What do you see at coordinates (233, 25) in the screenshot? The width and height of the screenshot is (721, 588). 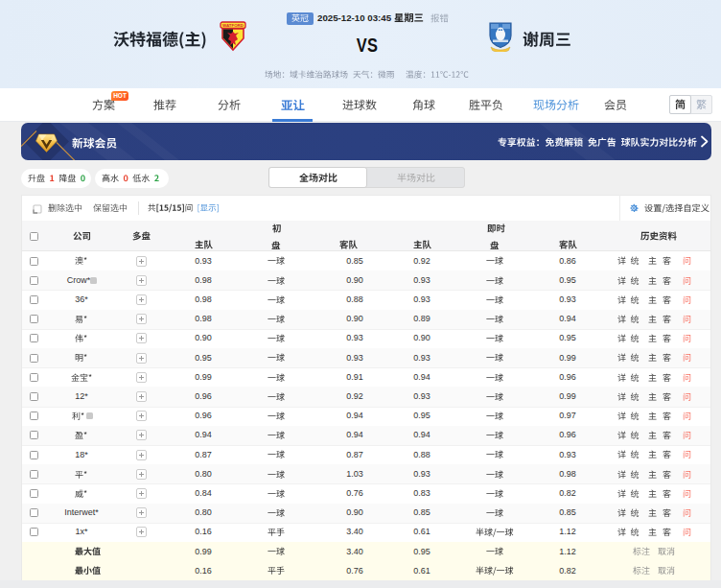 I see `svg-text: WATFORD` at bounding box center [233, 25].